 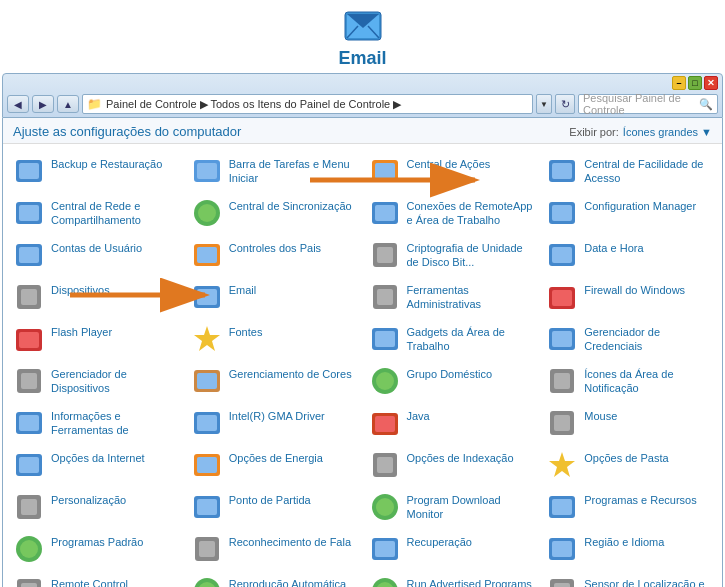 What do you see at coordinates (629, 465) in the screenshot?
I see `list-item: Opções de Pasta` at bounding box center [629, 465].